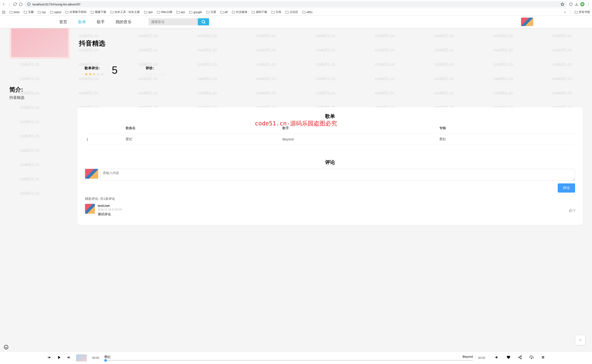 This screenshot has width=592, height=364. Describe the element at coordinates (224, 12) in the screenshot. I see `bookmark-item: aff` at that location.